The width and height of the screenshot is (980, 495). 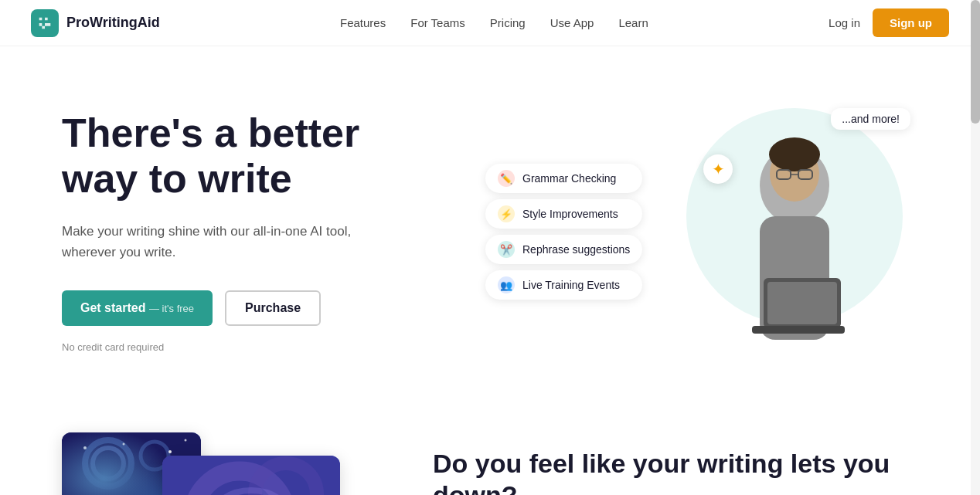 I want to click on nav-actions: Log in Sign up, so click(x=889, y=23).